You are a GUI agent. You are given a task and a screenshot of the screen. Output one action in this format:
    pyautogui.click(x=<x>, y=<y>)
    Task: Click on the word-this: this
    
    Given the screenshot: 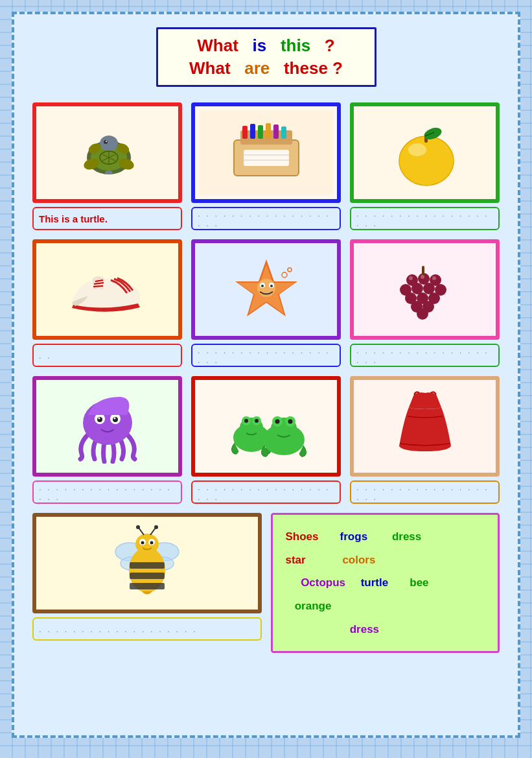 What is the action you would take?
    pyautogui.click(x=295, y=45)
    